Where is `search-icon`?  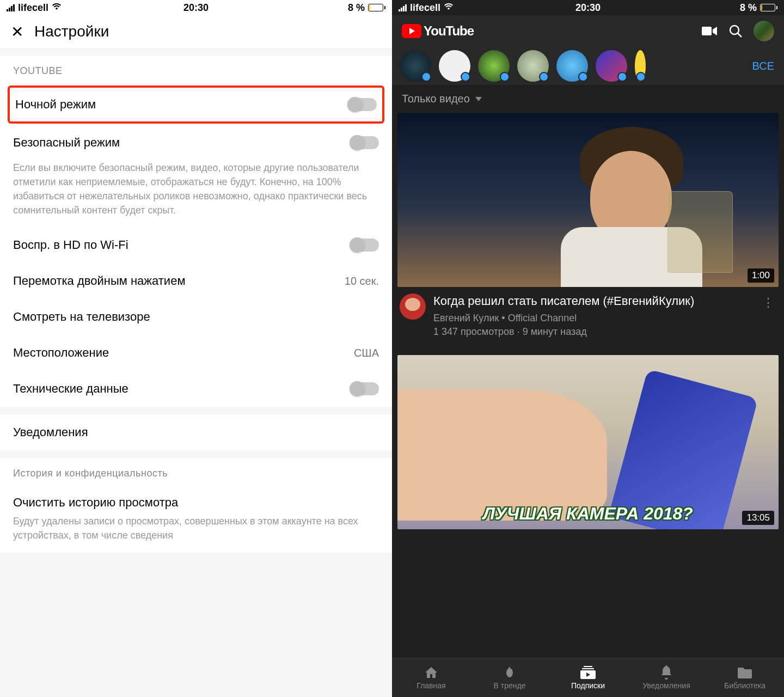 search-icon is located at coordinates (736, 31).